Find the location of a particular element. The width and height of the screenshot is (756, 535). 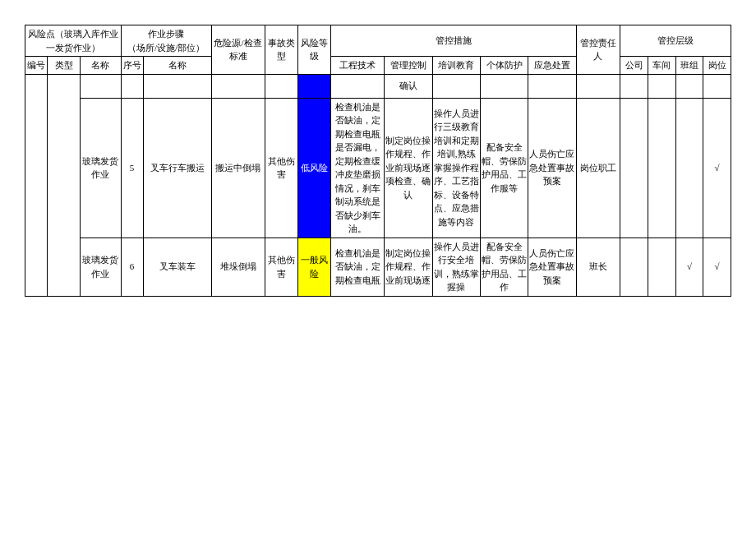

cell-mgmt: 制定岗位操作规程、作业前现场逐 is located at coordinates (408, 266).